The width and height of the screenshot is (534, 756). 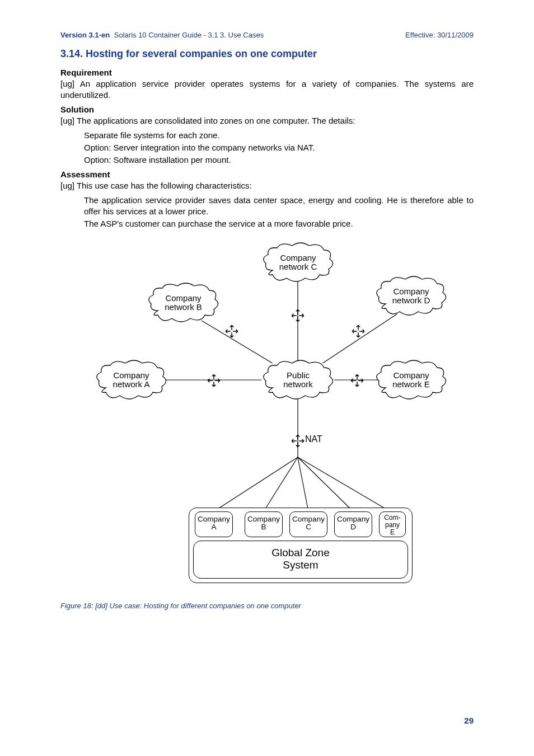 What do you see at coordinates (411, 381) in the screenshot?
I see `cloud-company-e: Company network E` at bounding box center [411, 381].